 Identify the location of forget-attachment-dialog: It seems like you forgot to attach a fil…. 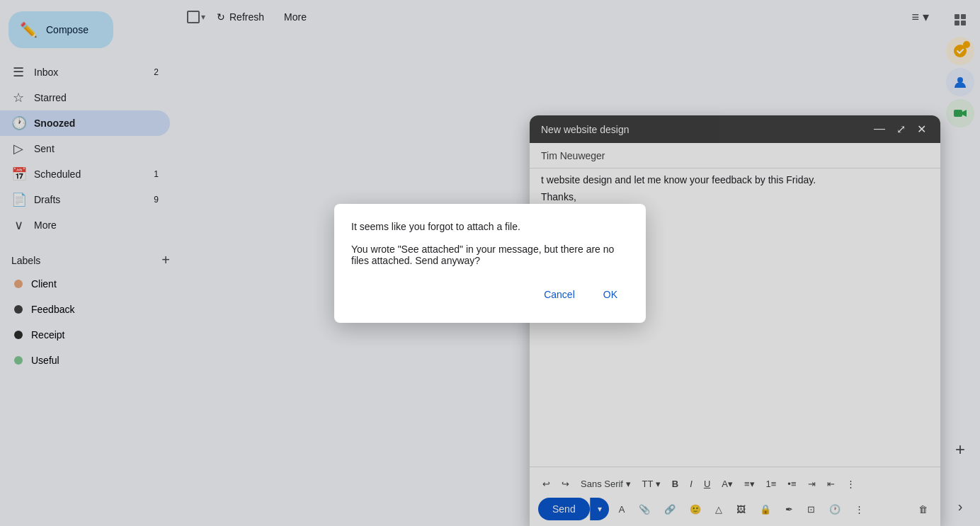
(490, 263).